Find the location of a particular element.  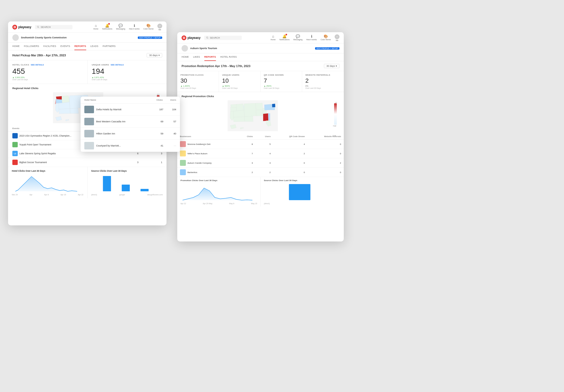

secnav-hotel-rates-win2: HOTEL RATES is located at coordinates (229, 57).